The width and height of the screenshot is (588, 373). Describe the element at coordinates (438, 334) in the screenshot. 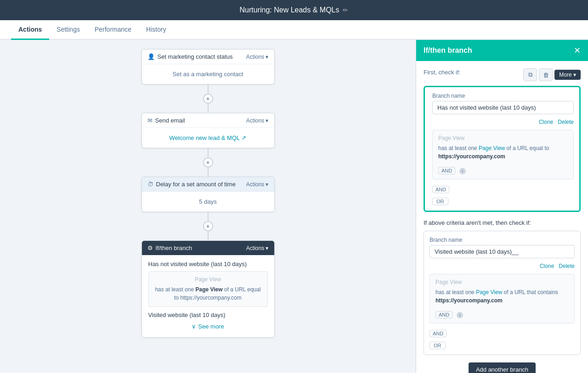

I see `and-btn-below-2: AND` at that location.